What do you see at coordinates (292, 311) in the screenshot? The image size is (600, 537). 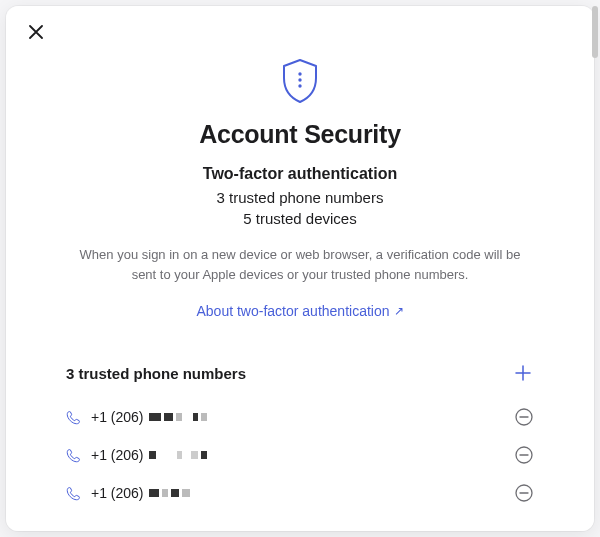 I see `learn-more-label: About two-factor authentication` at bounding box center [292, 311].